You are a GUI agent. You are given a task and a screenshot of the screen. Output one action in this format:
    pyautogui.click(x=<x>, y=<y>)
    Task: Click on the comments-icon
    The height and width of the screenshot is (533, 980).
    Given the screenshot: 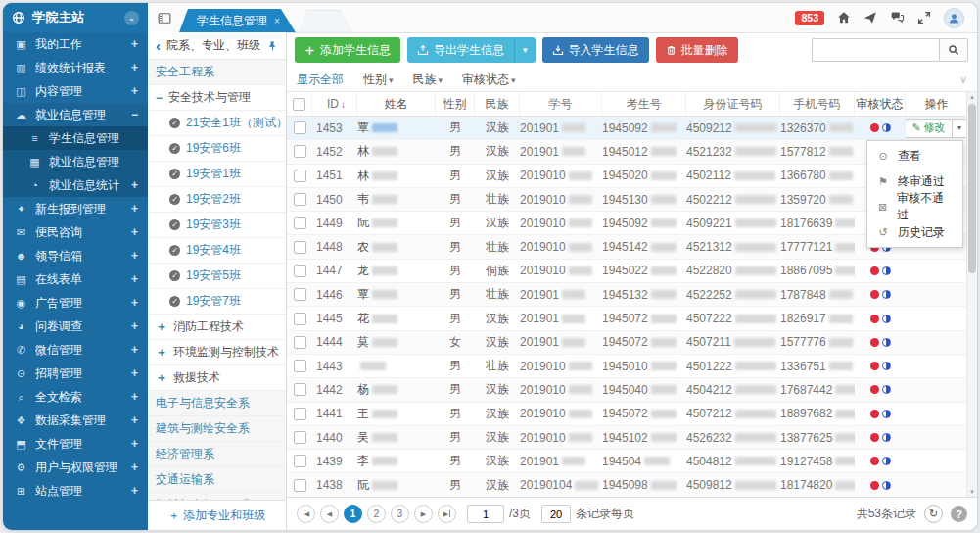 What is the action you would take?
    pyautogui.click(x=897, y=18)
    